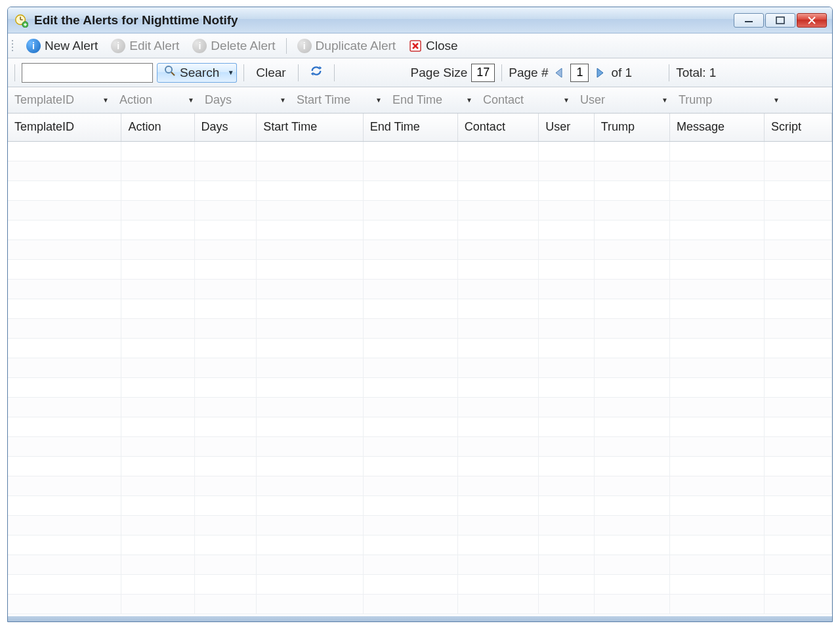 The width and height of the screenshot is (840, 630). Describe the element at coordinates (483, 73) in the screenshot. I see `page-size-input` at that location.